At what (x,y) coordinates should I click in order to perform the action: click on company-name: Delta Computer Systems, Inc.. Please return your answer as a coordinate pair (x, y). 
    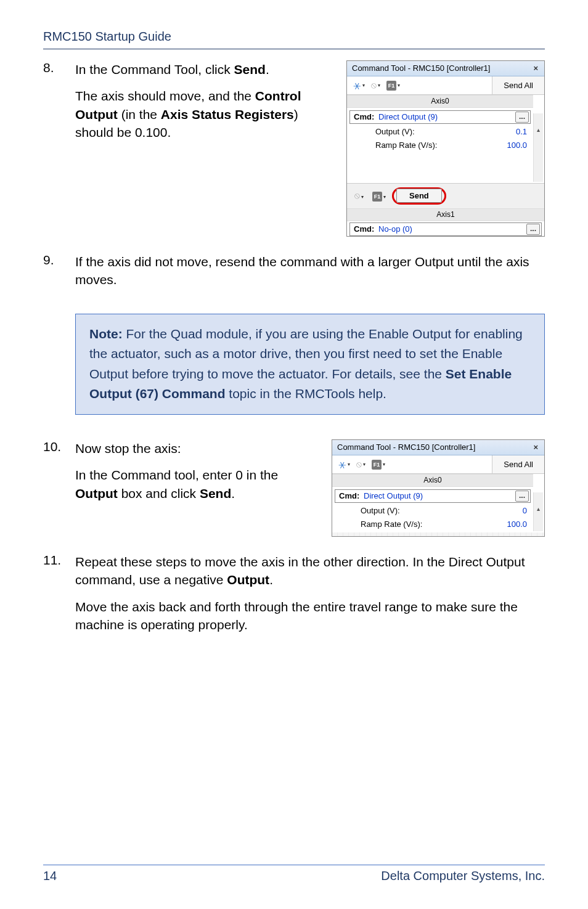
    Looking at the image, I should click on (463, 876).